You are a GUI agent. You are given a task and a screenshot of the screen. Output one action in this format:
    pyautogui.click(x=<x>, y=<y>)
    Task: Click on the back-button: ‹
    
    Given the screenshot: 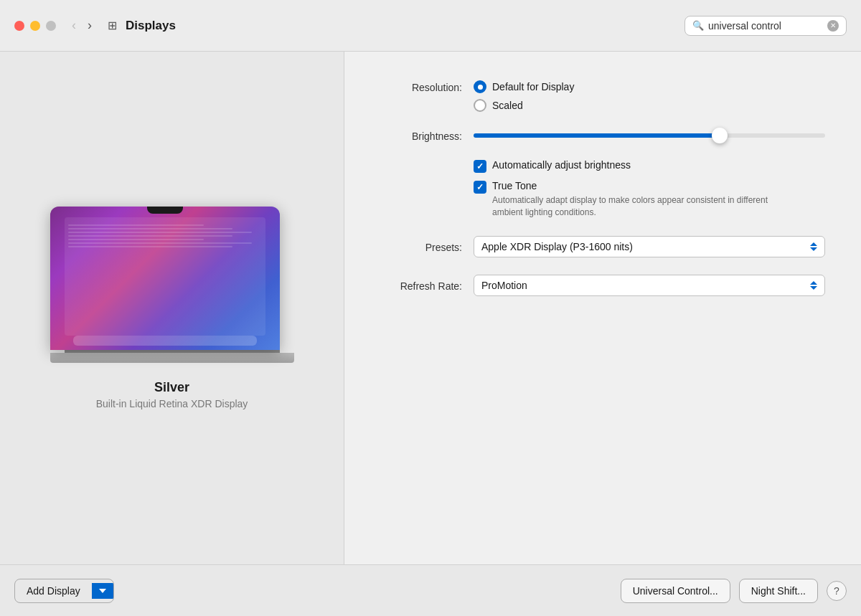 What is the action you would take?
    pyautogui.click(x=74, y=26)
    